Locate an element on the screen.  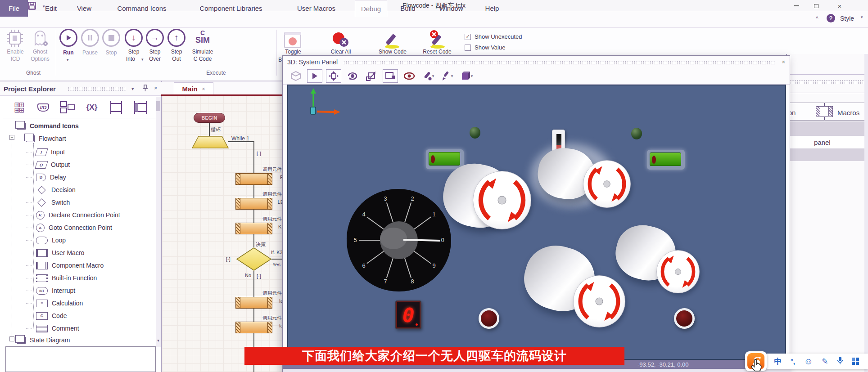
solid-cube-icon: ▾ is located at coordinates (466, 76).